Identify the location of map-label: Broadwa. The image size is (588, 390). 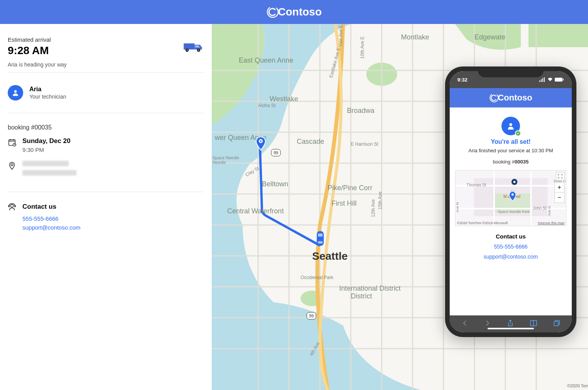
(361, 111).